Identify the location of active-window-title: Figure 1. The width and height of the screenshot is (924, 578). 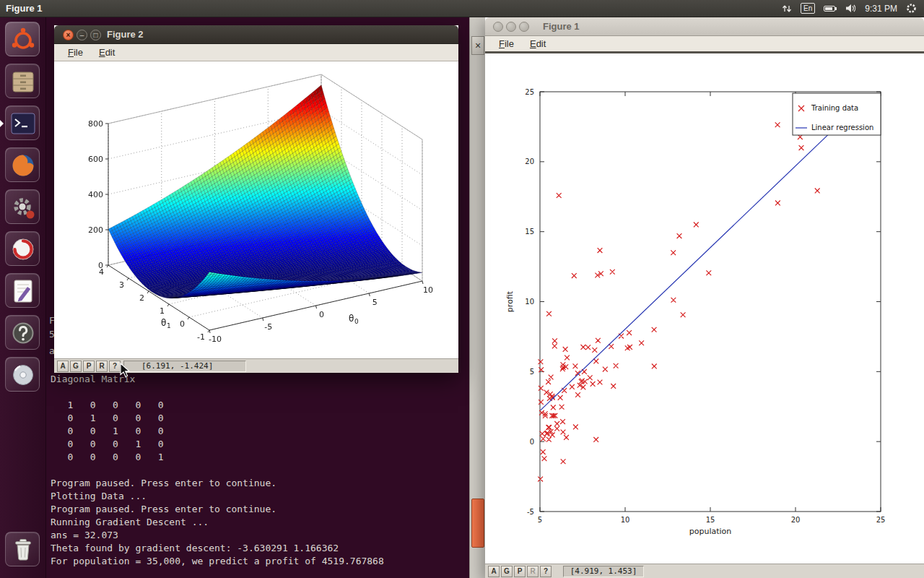
(25, 9).